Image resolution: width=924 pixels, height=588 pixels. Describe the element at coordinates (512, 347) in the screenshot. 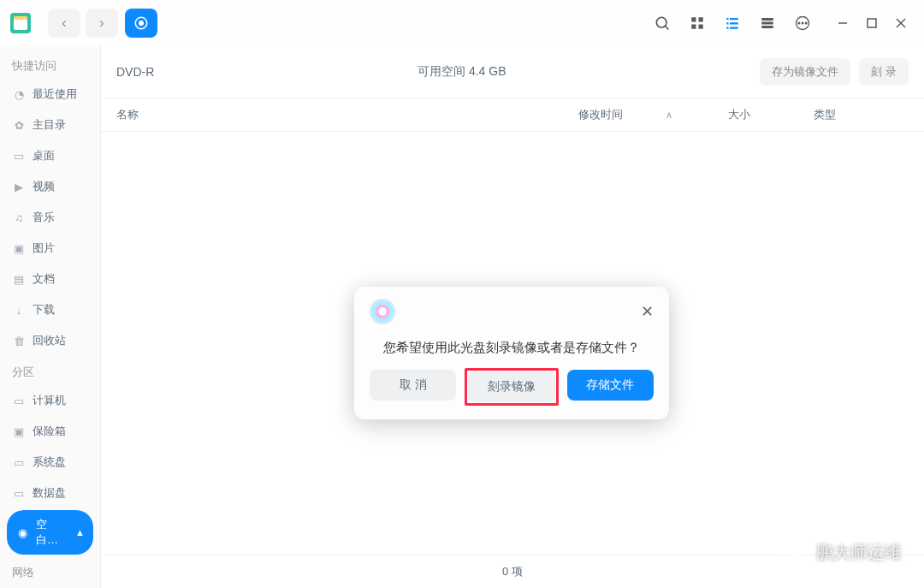

I see `dialog-message: 您希望使用此光盘刻录镜像或者是存储文件？` at that location.